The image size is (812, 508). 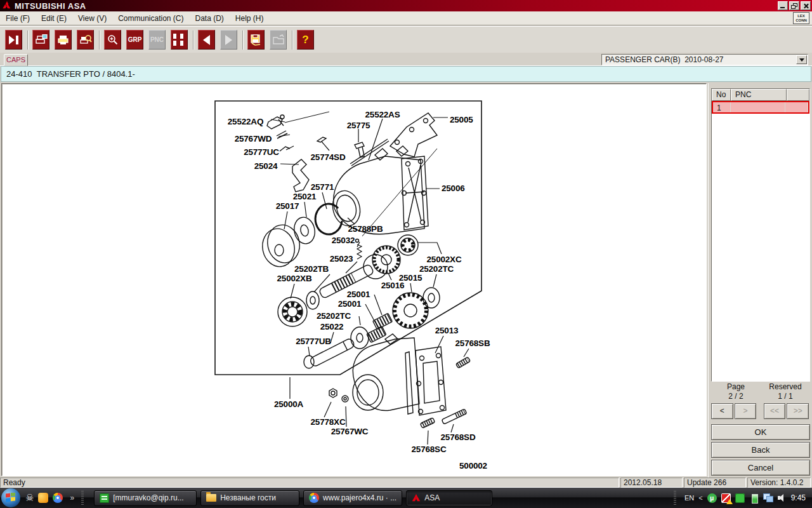 What do you see at coordinates (151, 18) in the screenshot?
I see `menu-communication: Communication (C)` at bounding box center [151, 18].